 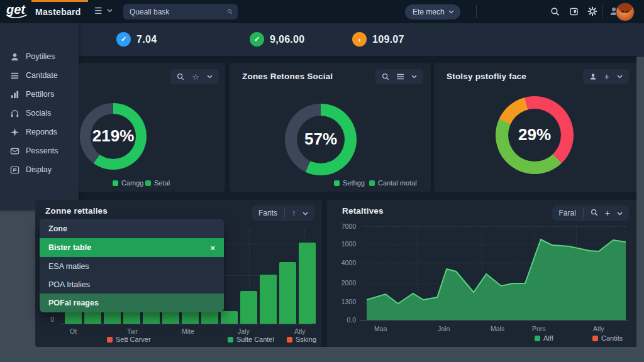 What do you see at coordinates (497, 329) in the screenshot?
I see `x-tick: Mals` at bounding box center [497, 329].